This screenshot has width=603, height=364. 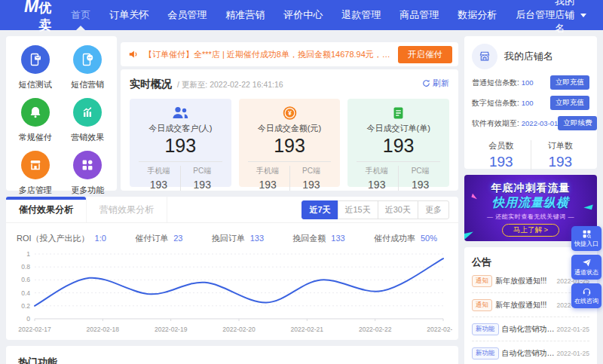 I want to click on shop-name: 我的店铺名, so click(x=529, y=57).